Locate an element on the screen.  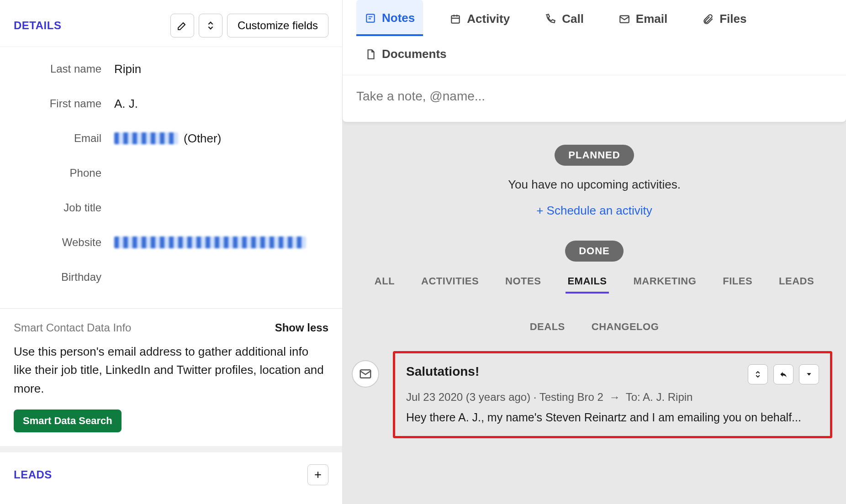
tab-call: Call is located at coordinates (564, 18).